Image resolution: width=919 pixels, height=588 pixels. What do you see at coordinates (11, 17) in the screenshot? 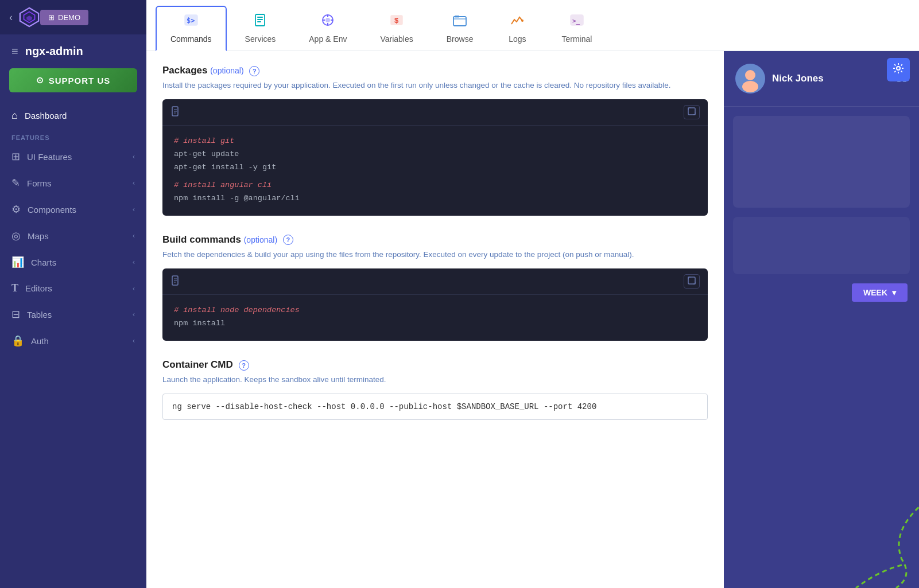
I see `back-button: ‹` at bounding box center [11, 17].